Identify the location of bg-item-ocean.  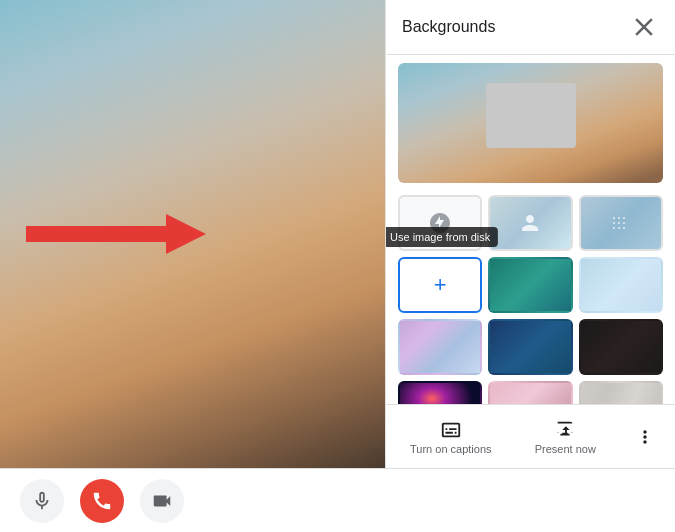
(530, 347).